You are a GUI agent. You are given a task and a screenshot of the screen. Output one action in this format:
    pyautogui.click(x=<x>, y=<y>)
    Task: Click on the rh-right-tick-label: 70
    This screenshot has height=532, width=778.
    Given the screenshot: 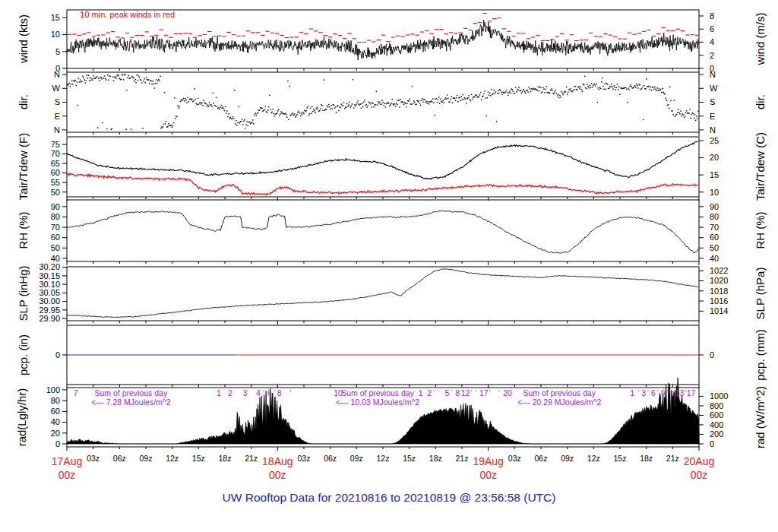 What is the action you would take?
    pyautogui.click(x=714, y=227)
    